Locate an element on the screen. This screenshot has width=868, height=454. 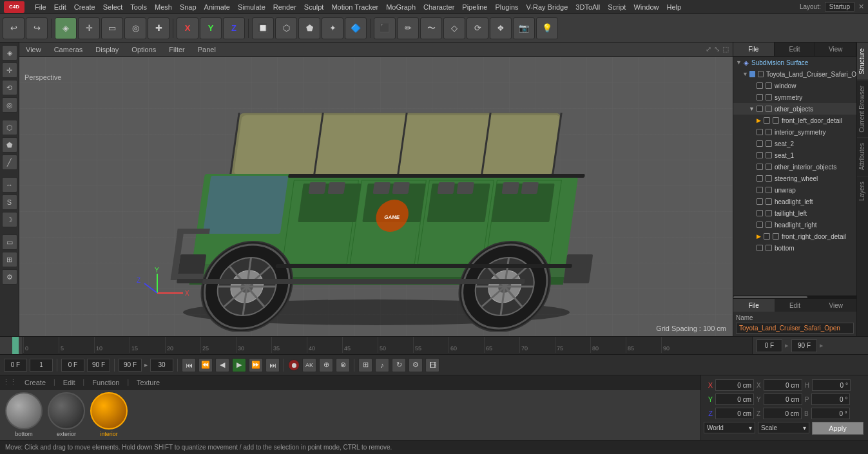
left-tool-13: ⚙ is located at coordinates (10, 277).